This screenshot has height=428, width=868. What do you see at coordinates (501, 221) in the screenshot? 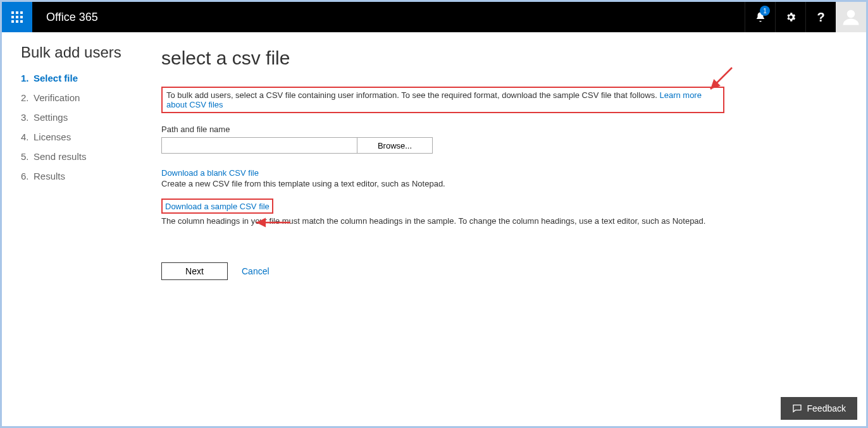
I see `sample-desc: The column headings in your file must ma…` at bounding box center [501, 221].